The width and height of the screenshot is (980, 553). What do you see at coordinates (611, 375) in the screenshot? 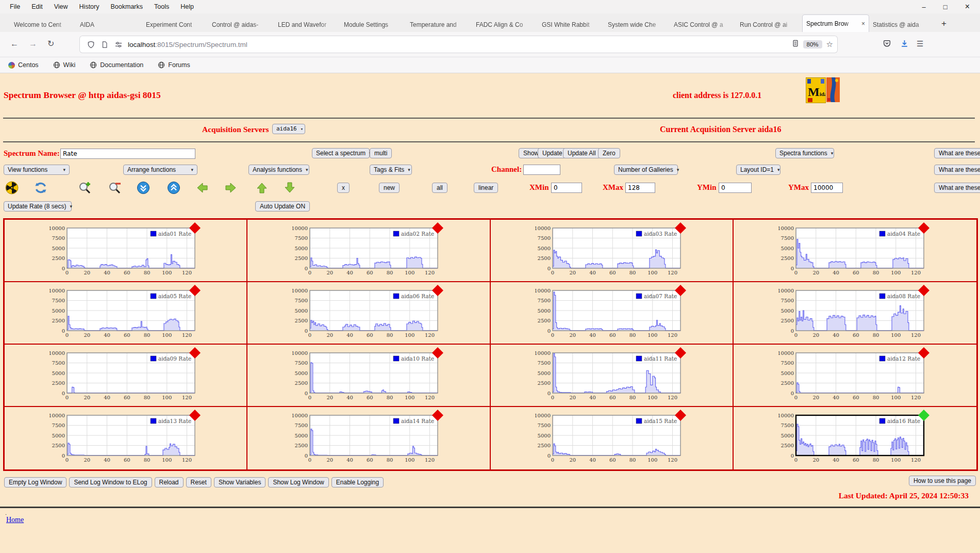
I see `spectrum-chart: 025005000750010000020406080100120aida11 …` at bounding box center [611, 375].